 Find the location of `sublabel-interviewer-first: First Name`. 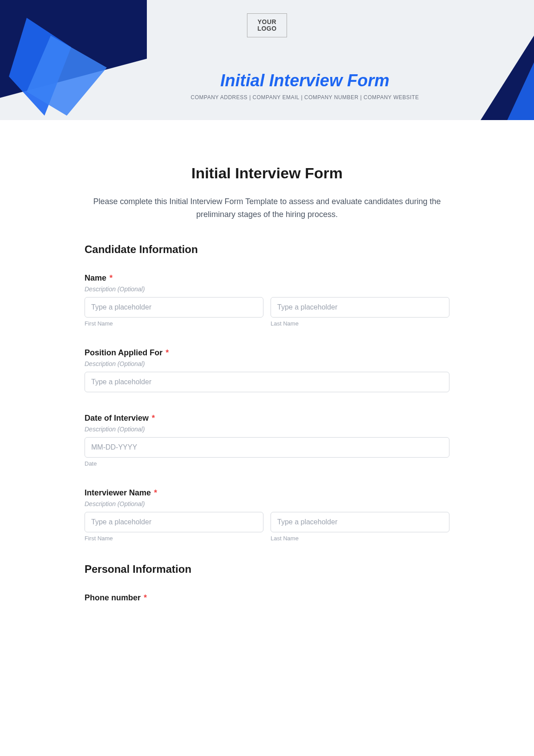

sublabel-interviewer-first: First Name is located at coordinates (174, 538).